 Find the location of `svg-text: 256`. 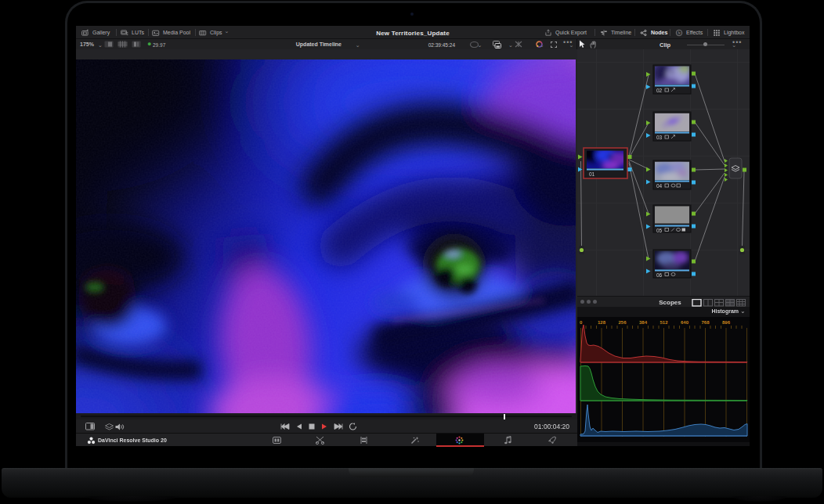

svg-text: 256 is located at coordinates (622, 322).